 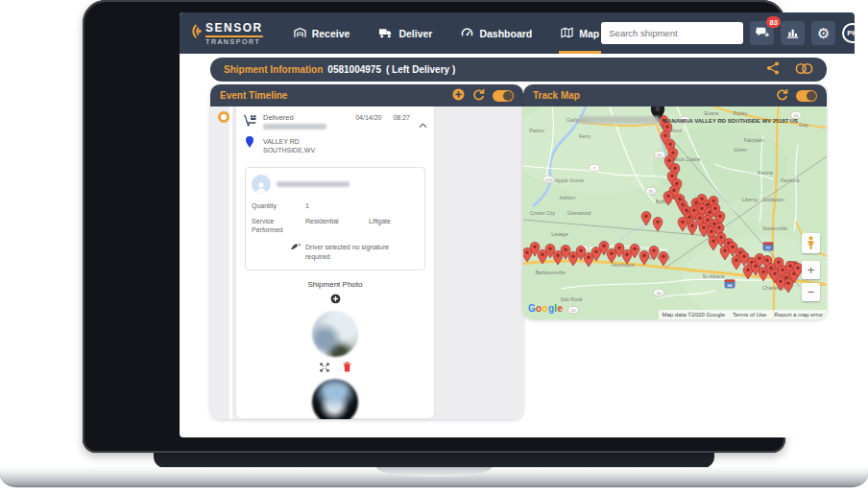 What do you see at coordinates (782, 96) in the screenshot?
I see `refresh-map-button` at bounding box center [782, 96].